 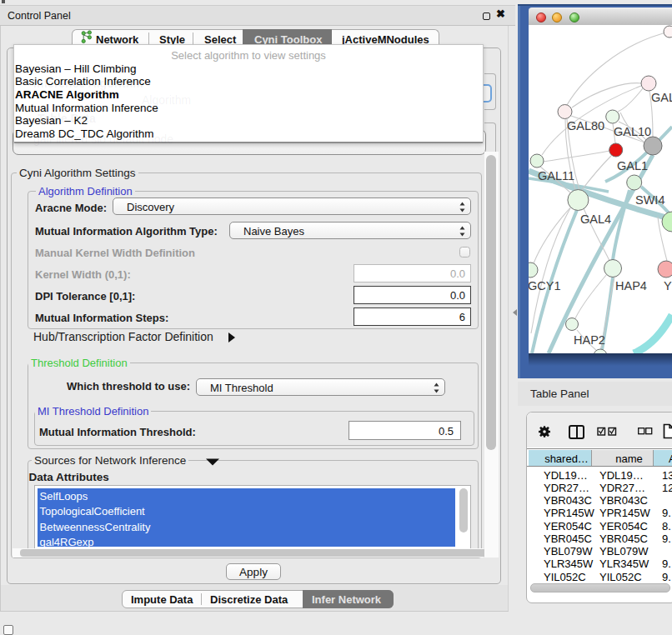 I want to click on svg-text: HAP4, so click(x=631, y=286).